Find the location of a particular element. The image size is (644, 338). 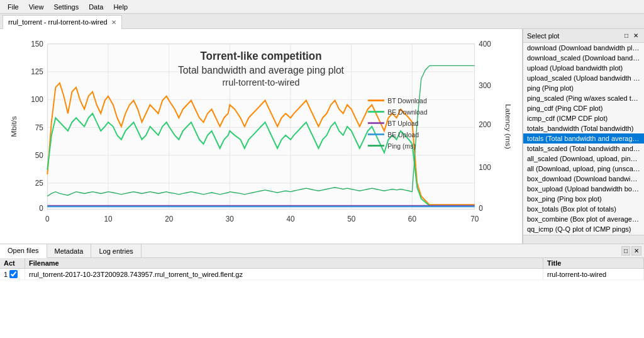

svg-text: Latency (ms) is located at coordinates (508, 127).